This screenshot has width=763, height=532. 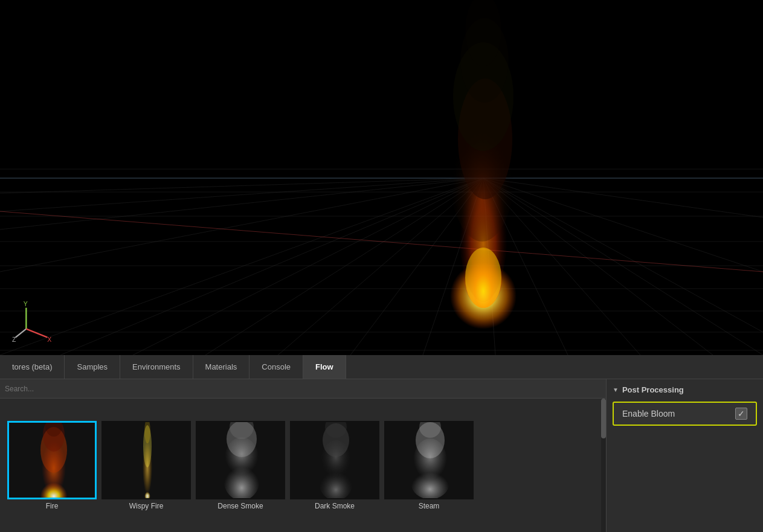 What do you see at coordinates (14, 339) in the screenshot?
I see `svg-text: Z` at bounding box center [14, 339].